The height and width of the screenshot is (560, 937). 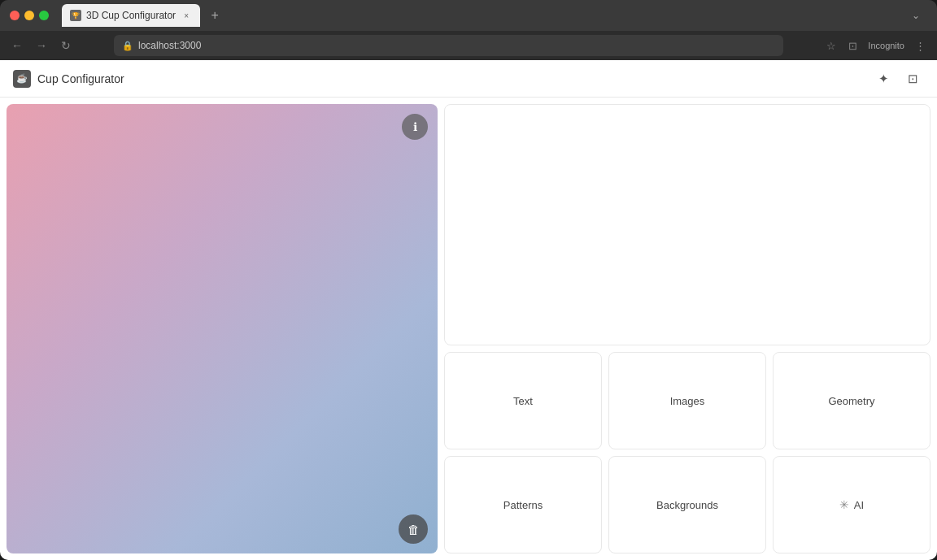 I want to click on option-card-geometry: Geometry, so click(x=852, y=401).